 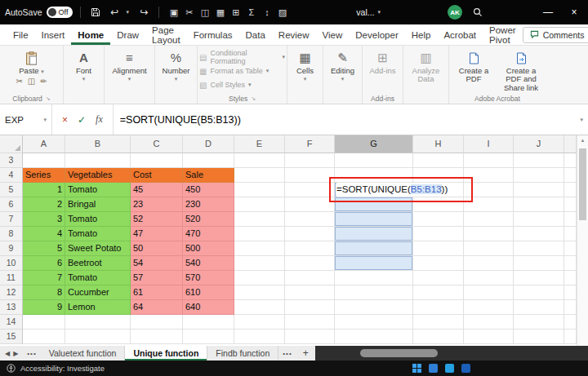 What do you see at coordinates (44, 278) in the screenshot?
I see `cell-A11: 7` at bounding box center [44, 278].